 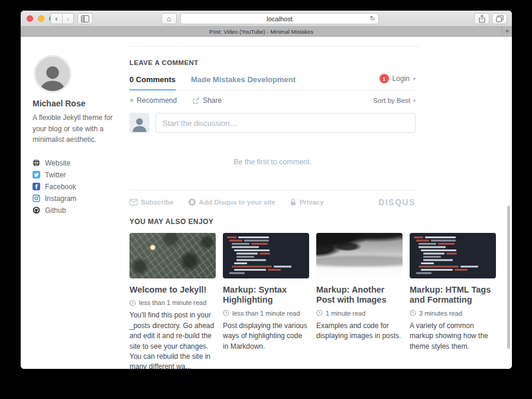 What do you see at coordinates (244, 79) in the screenshot?
I see `tab-community-name: Made Mistakes Development` at bounding box center [244, 79].